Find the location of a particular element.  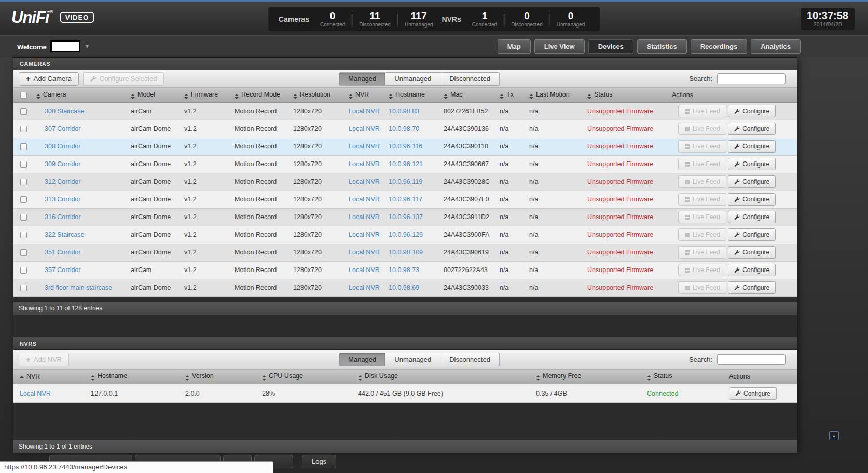

camera-hostname-link: 10.0.98.70 is located at coordinates (404, 129).